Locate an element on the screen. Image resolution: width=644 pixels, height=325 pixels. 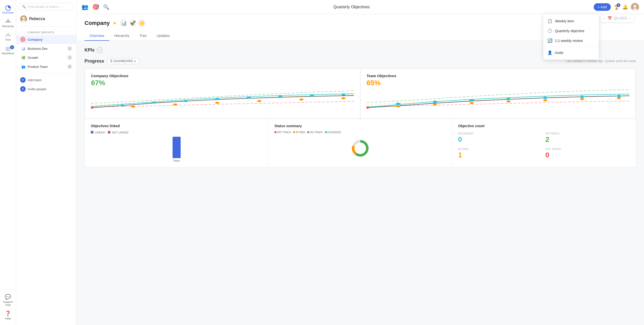
progress-title: Progress is located at coordinates (94, 61).